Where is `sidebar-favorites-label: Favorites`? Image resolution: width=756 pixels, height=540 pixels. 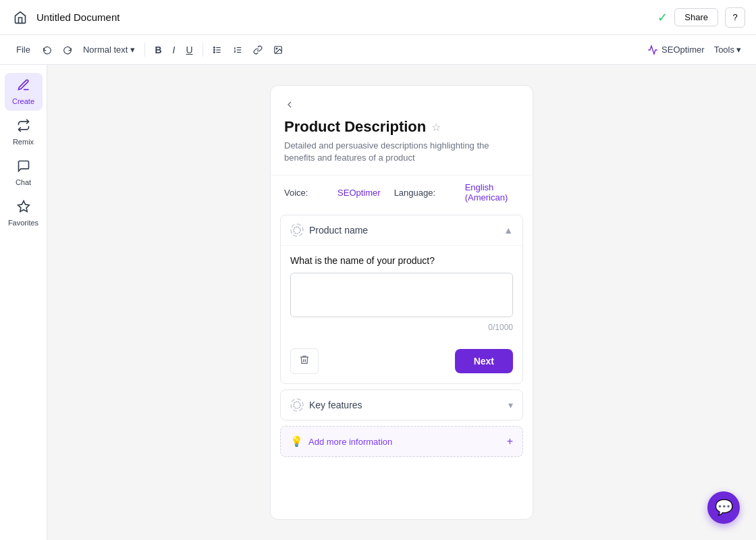 sidebar-favorites-label: Favorites is located at coordinates (23, 223).